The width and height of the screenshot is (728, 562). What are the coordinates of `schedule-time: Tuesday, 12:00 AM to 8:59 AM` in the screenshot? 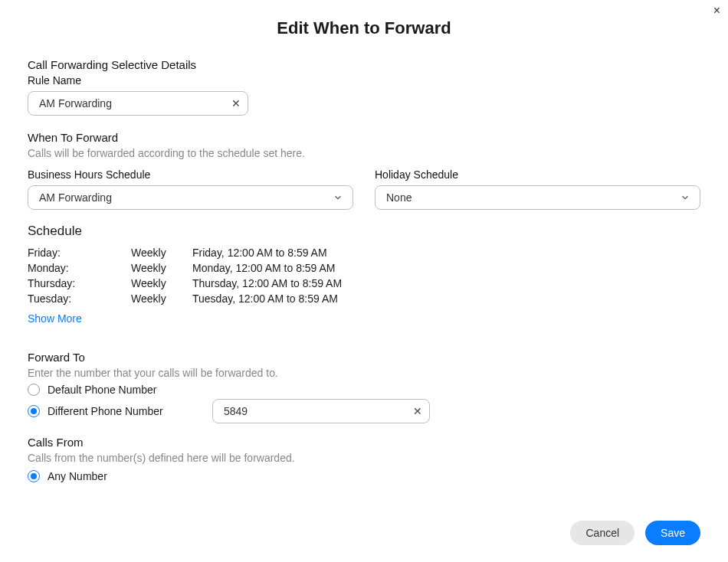 It's located at (271, 299).